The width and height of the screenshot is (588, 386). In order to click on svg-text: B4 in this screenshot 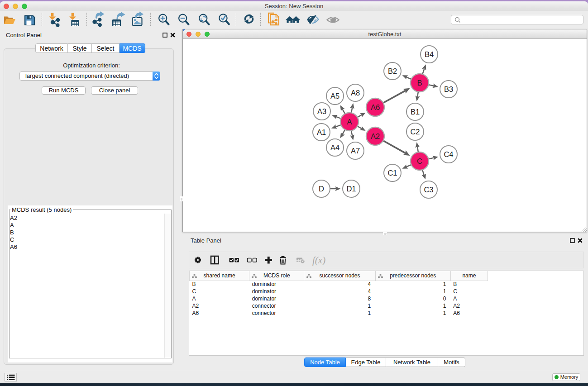, I will do `click(429, 54)`.